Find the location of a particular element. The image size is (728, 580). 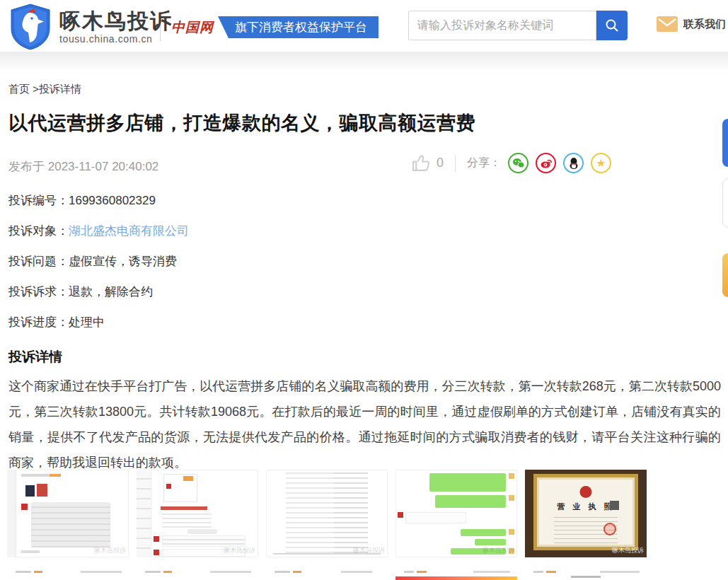

field-value: 处理中 is located at coordinates (86, 323).